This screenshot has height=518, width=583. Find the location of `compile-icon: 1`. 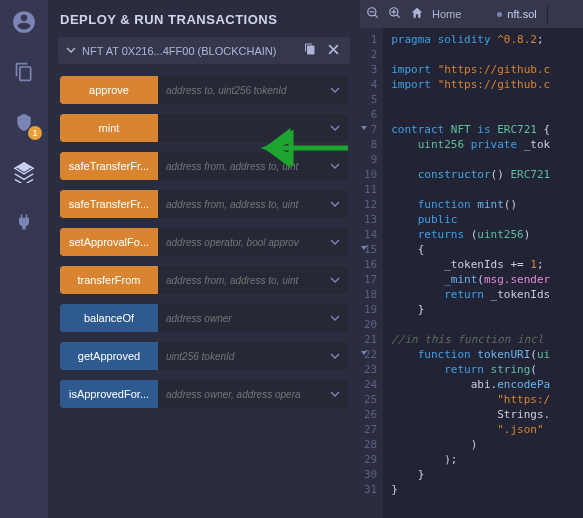

compile-icon: 1 is located at coordinates (24, 122).